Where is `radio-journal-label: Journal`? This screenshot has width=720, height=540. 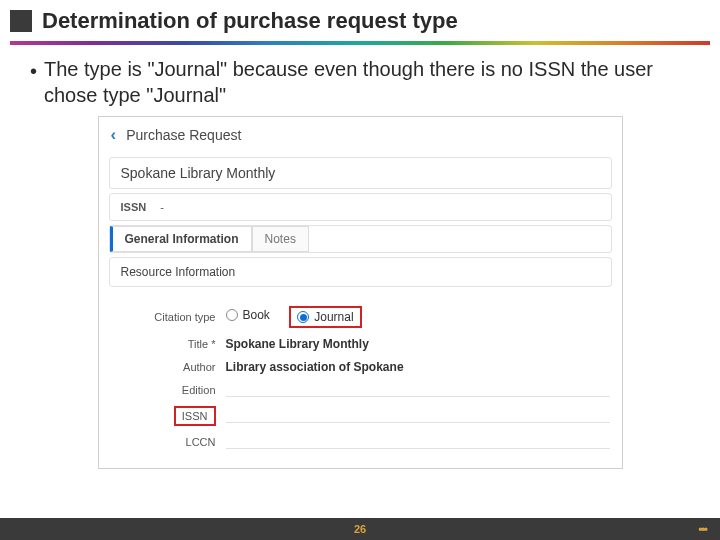 radio-journal-label: Journal is located at coordinates (334, 317).